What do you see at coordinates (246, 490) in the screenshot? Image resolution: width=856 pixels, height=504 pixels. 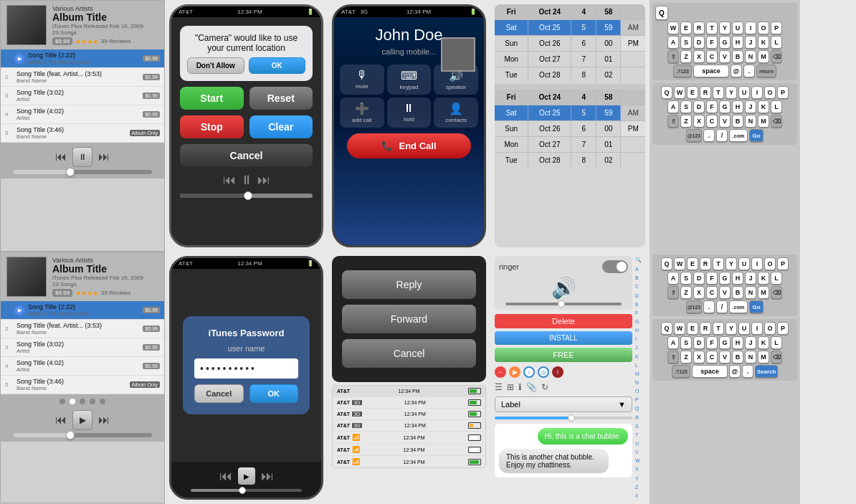 I see `itunes-progress` at bounding box center [246, 490].